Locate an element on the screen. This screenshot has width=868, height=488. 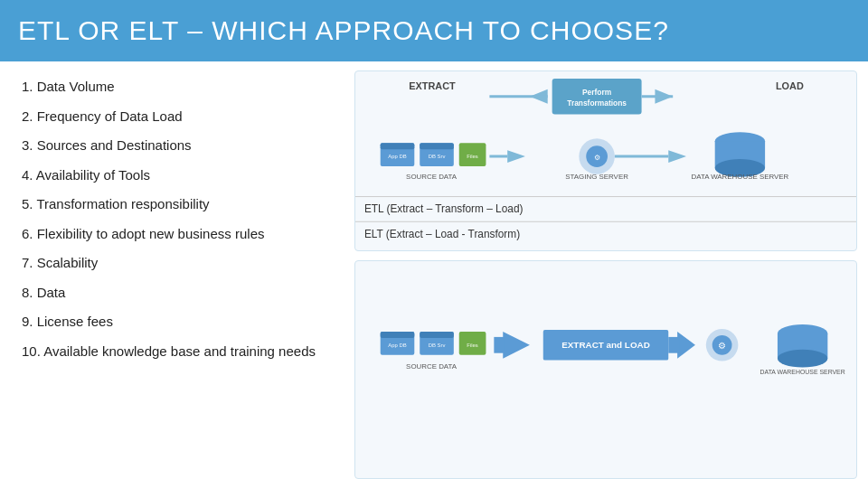
list-text-9: License fees is located at coordinates (75, 322).